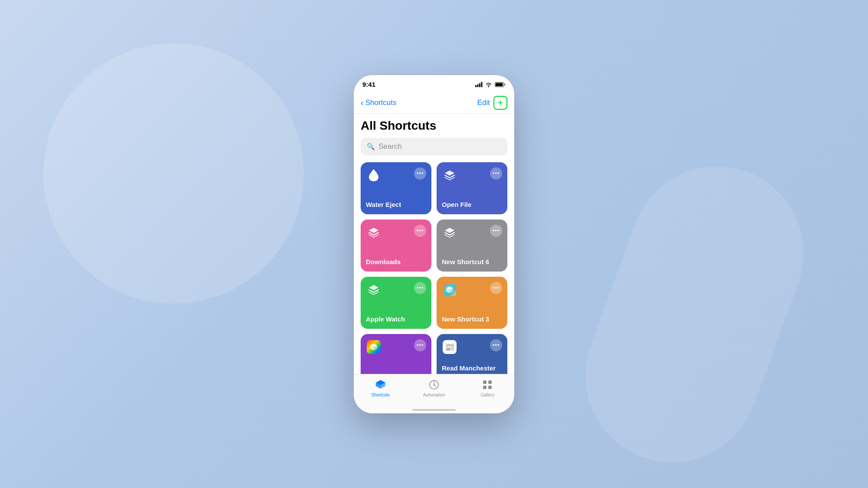 This screenshot has height=488, width=868. I want to click on home-indicator, so click(434, 412).